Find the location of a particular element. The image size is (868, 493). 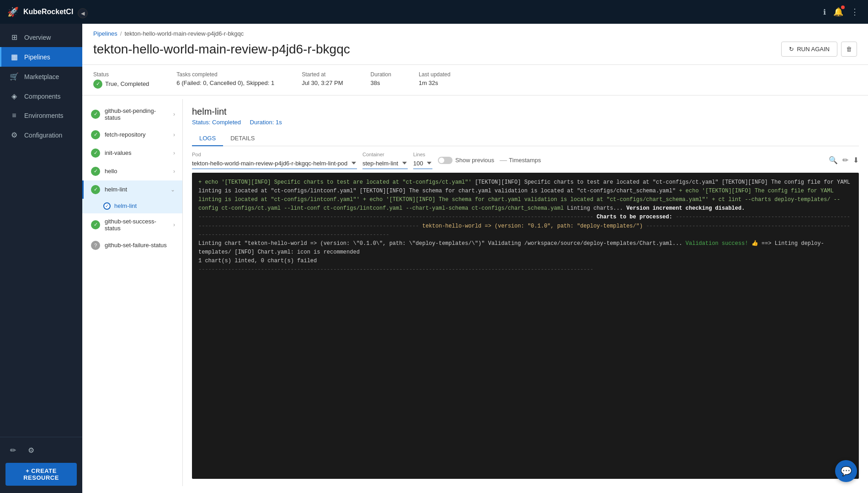

run-again-icon: ↻ is located at coordinates (792, 49).